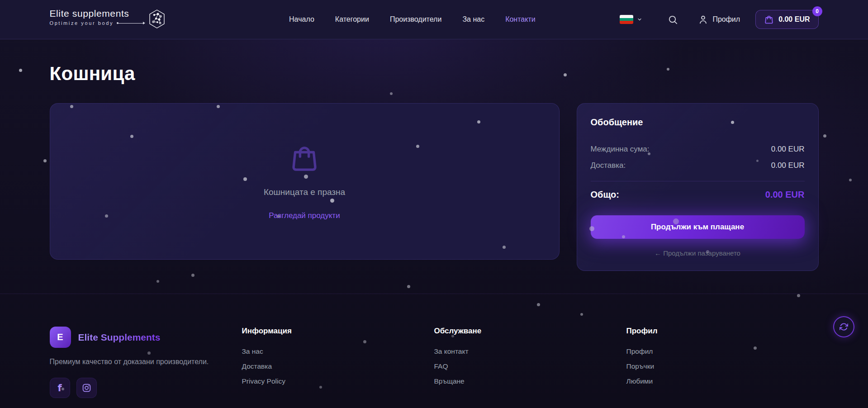  I want to click on tagline-arrow-icon, so click(131, 23).